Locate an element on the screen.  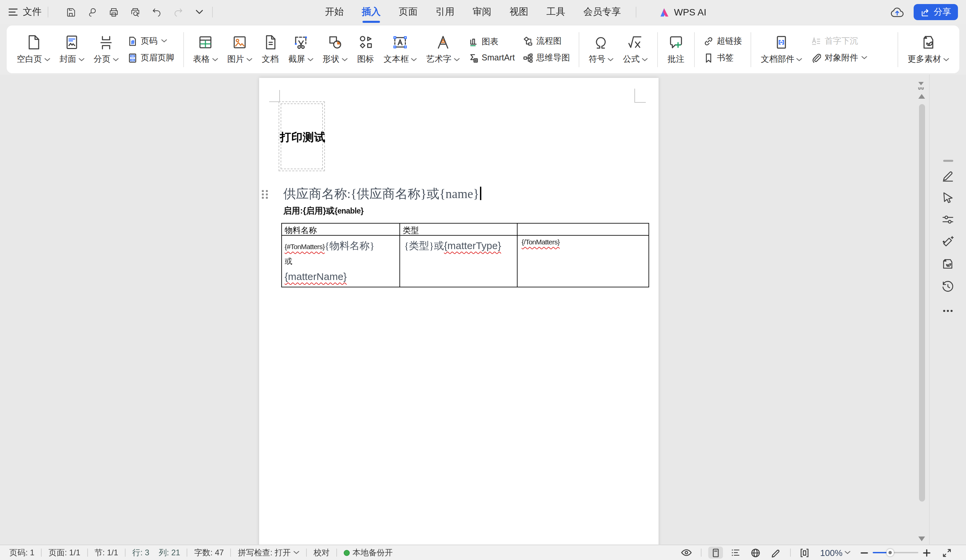
pen-mode-button is located at coordinates (776, 553).